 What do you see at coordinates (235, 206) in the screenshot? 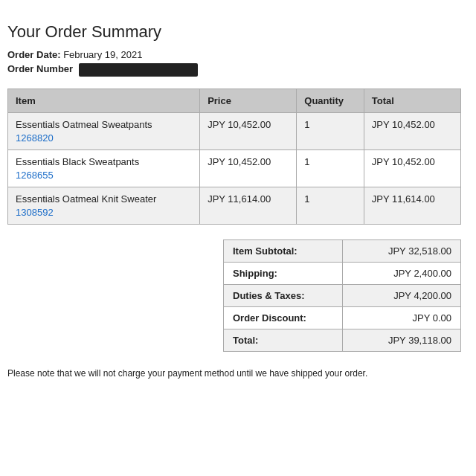
I see `table-row: Essentials Oatmeal Knit Sweater1308592JP…` at bounding box center [235, 206].